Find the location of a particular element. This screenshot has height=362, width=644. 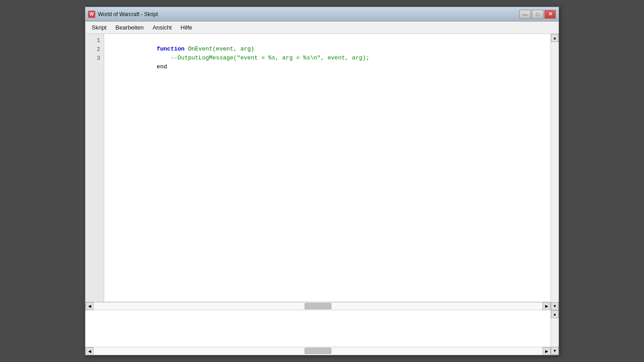

line-num-3: 3 is located at coordinates (95, 58).